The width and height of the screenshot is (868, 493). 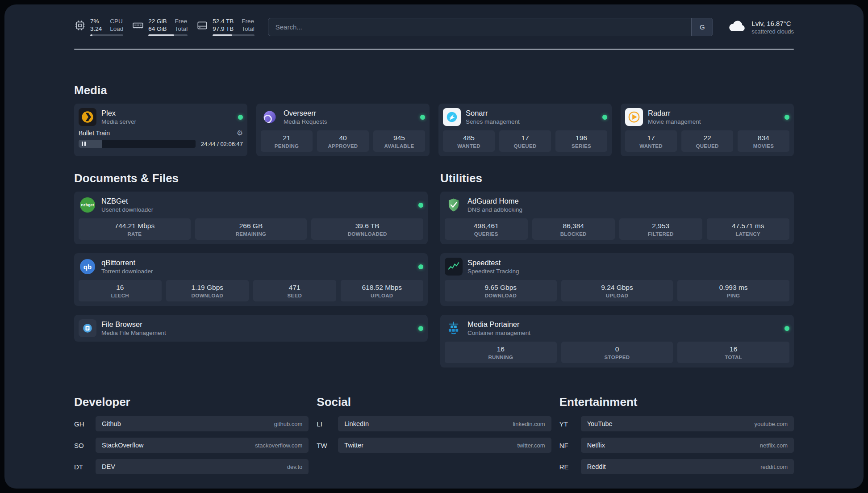 I want to click on gear-icon: ⚙, so click(x=240, y=133).